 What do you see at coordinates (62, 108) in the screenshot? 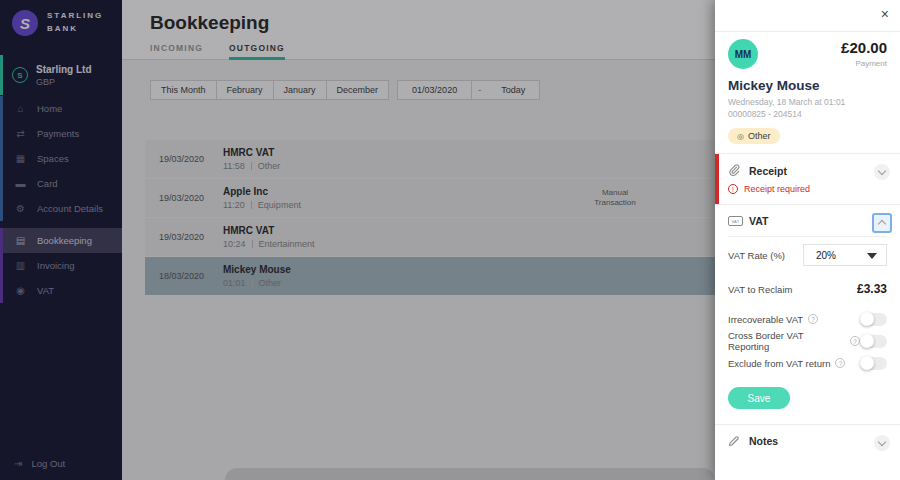
I see `sidebar-item-home: ⌂ Home` at bounding box center [62, 108].